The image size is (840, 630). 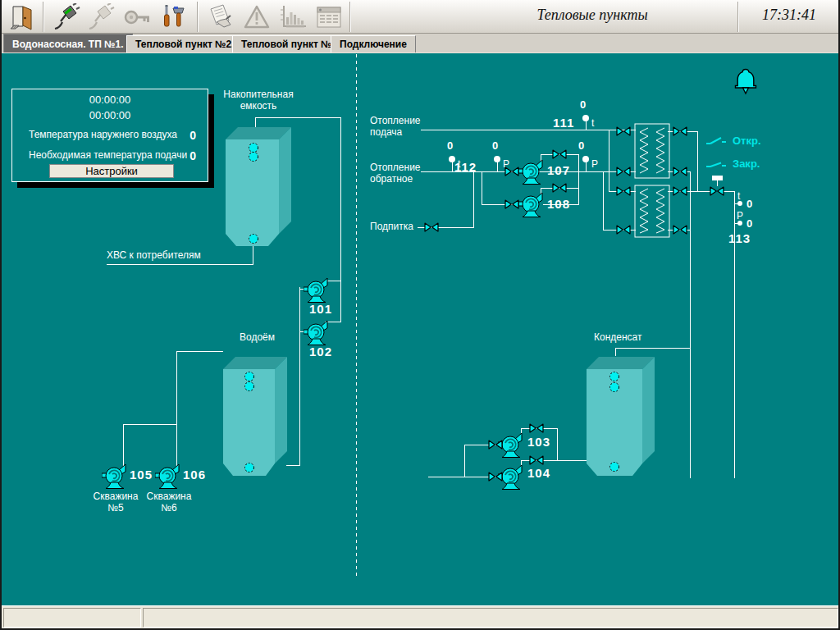 What do you see at coordinates (193, 135) in the screenshot?
I see `outdoor-temp-value: 0` at bounding box center [193, 135].